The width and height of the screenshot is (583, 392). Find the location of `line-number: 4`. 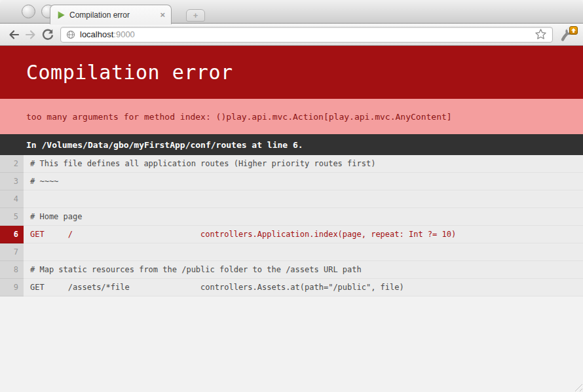

line-number: 4 is located at coordinates (12, 199).